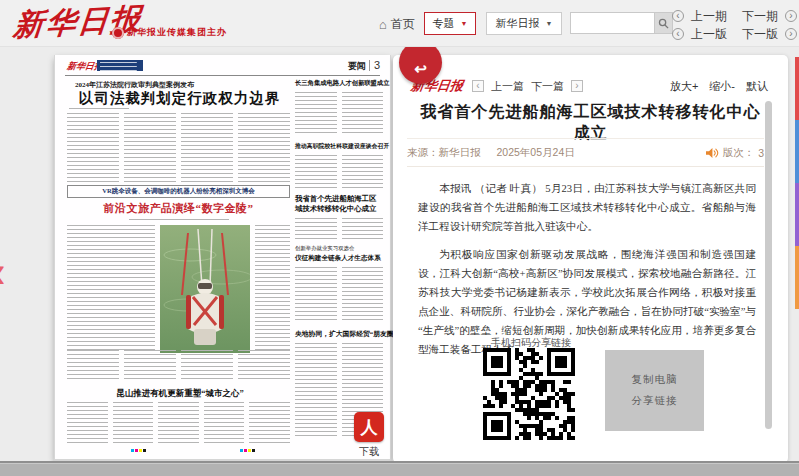  What do you see at coordinates (797, 88) in the screenshot?
I see `side-tool-strip-red` at bounding box center [797, 88].